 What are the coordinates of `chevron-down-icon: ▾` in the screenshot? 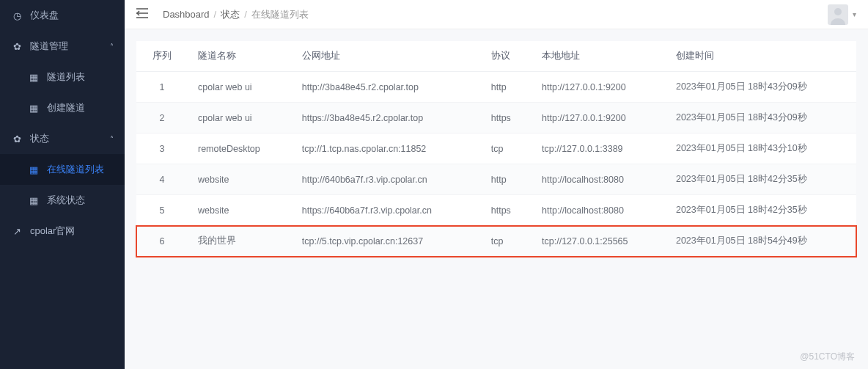 It's located at (855, 15).